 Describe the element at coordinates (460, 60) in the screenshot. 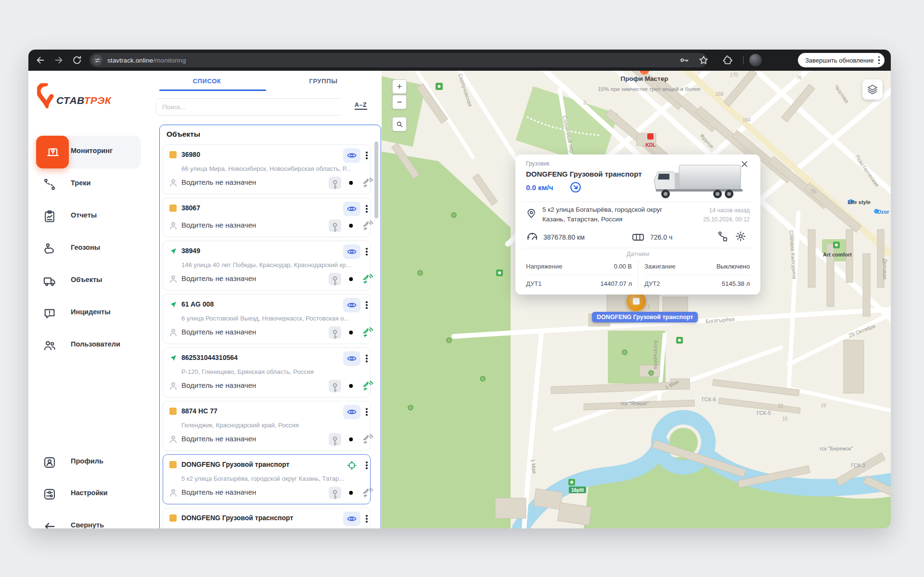

I see `browser-toolbar: stavtrack.online/monitoring Завершить об…` at that location.